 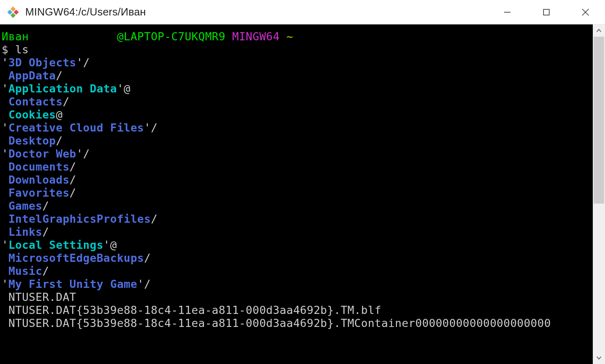 What do you see at coordinates (33, 115) in the screenshot?
I see `ls-entry-name: Cookies` at bounding box center [33, 115].